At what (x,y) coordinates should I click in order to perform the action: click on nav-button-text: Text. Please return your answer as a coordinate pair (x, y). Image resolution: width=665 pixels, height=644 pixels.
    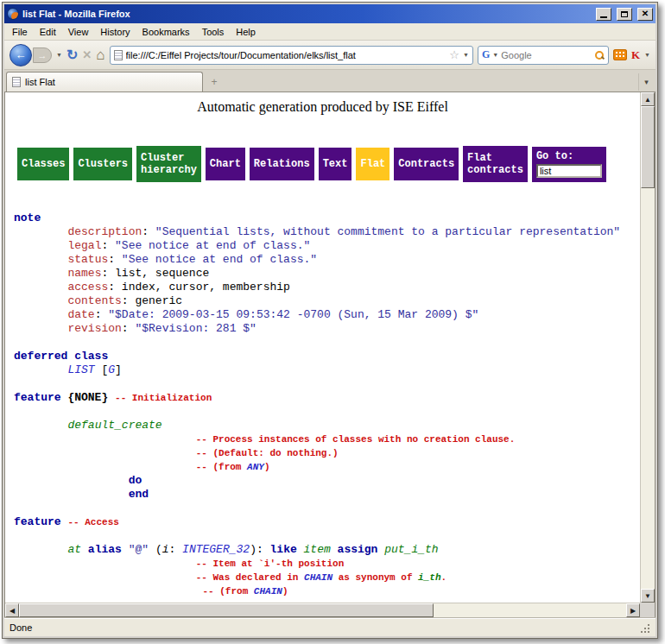
    Looking at the image, I should click on (335, 164).